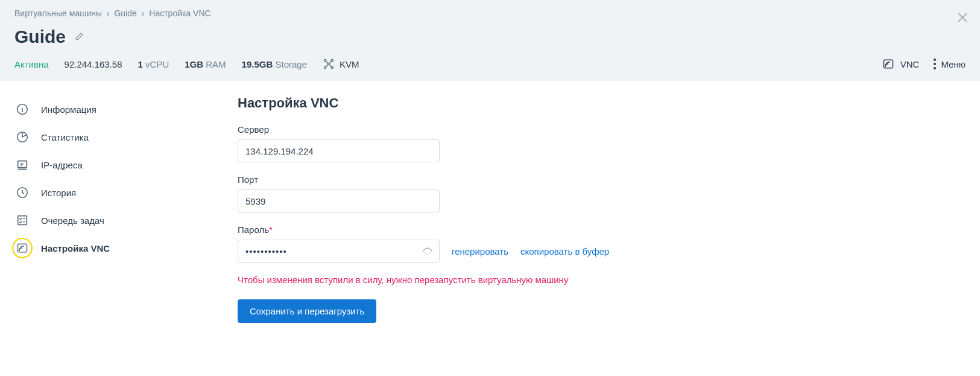 The image size is (980, 376). I want to click on svg-text: IP, so click(22, 164).